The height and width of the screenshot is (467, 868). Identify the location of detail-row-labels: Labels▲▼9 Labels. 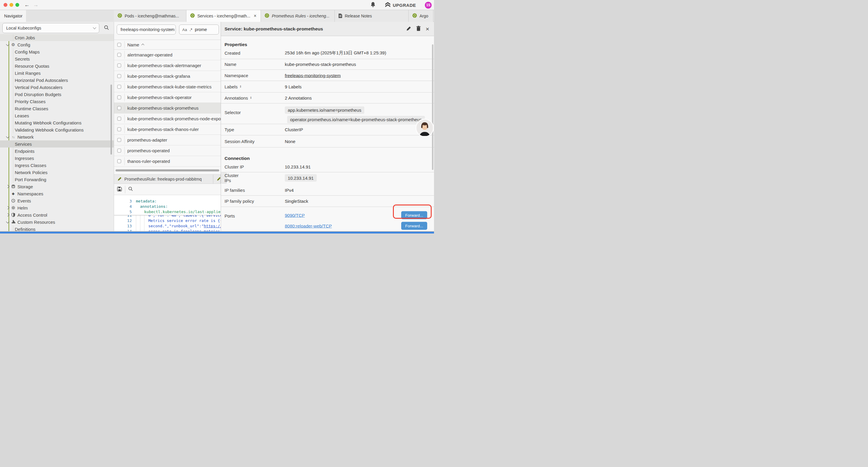
(328, 87).